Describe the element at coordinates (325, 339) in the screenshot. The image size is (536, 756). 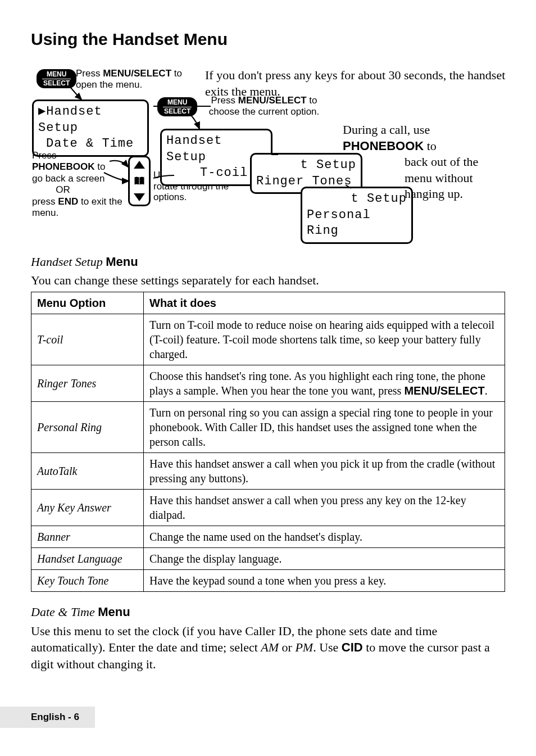
I see `desc-cell: Turn on T-coil mode to reduce noise on h…` at that location.